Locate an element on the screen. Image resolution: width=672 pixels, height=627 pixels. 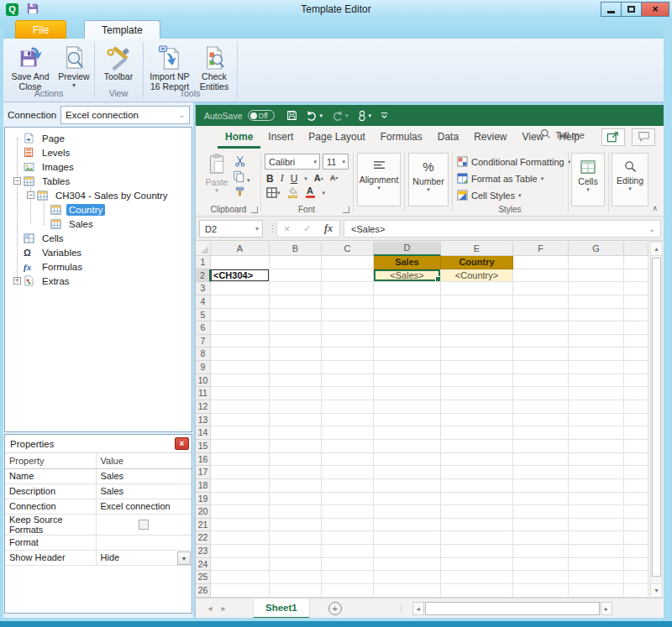
clipboard-dialog-launcher-icon is located at coordinates (255, 210).